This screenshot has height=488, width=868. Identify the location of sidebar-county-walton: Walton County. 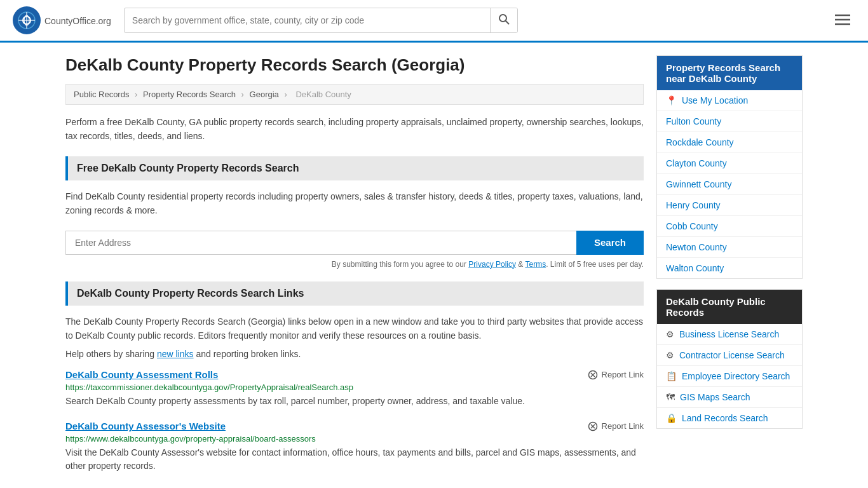
(729, 268).